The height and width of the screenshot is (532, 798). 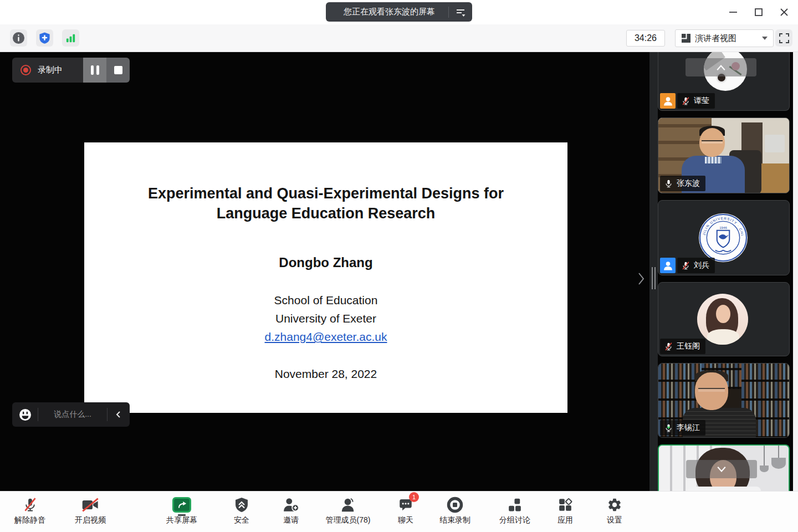 I want to click on participant-name: 王钰阁, so click(x=688, y=346).